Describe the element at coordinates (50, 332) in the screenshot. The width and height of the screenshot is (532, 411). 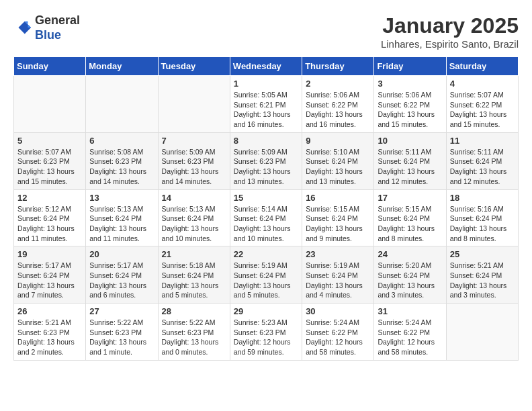
I see `calendar-cell: 26Sunrise: 5:21 AM Sunset: 6:23 PM Dayli…` at that location.